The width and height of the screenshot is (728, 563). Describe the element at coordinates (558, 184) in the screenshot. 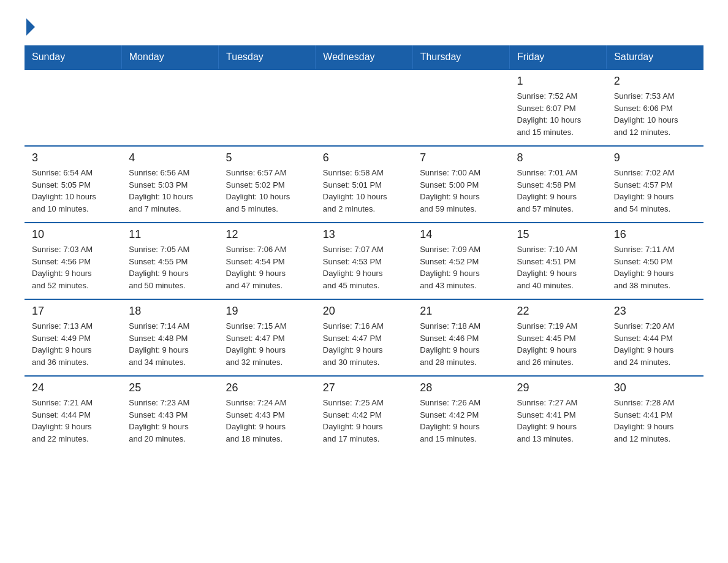

I see `calendar-cell: 8Sunrise: 7:01 AM Sunset: 4:58 PM Daylig…` at that location.